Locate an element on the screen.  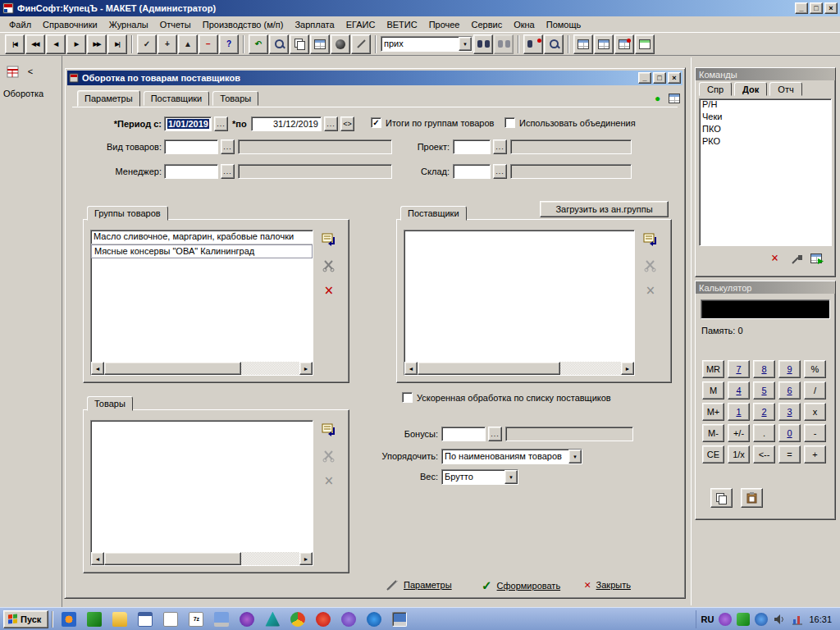
calc-button-plus: + is located at coordinates (815, 454).